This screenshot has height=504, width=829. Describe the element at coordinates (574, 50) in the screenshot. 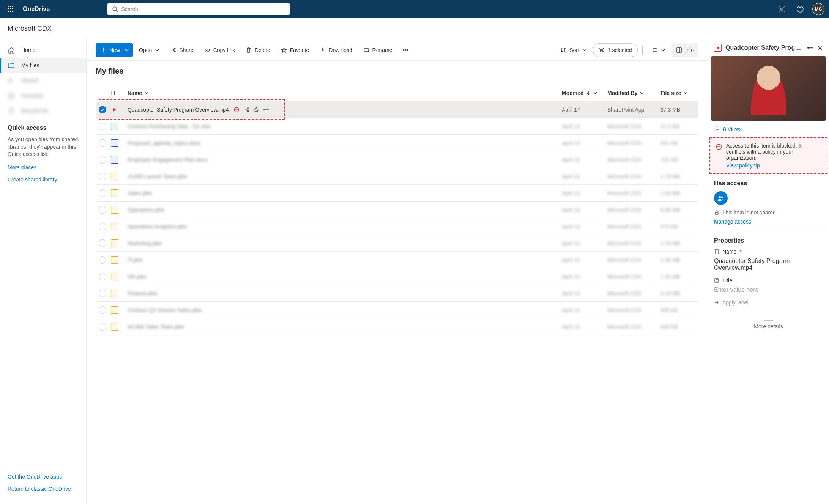

I see `sort-button: Sort` at that location.